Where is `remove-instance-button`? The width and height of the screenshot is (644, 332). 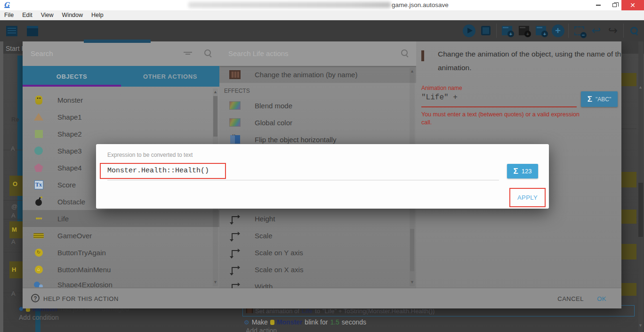 remove-instance-button is located at coordinates (579, 31).